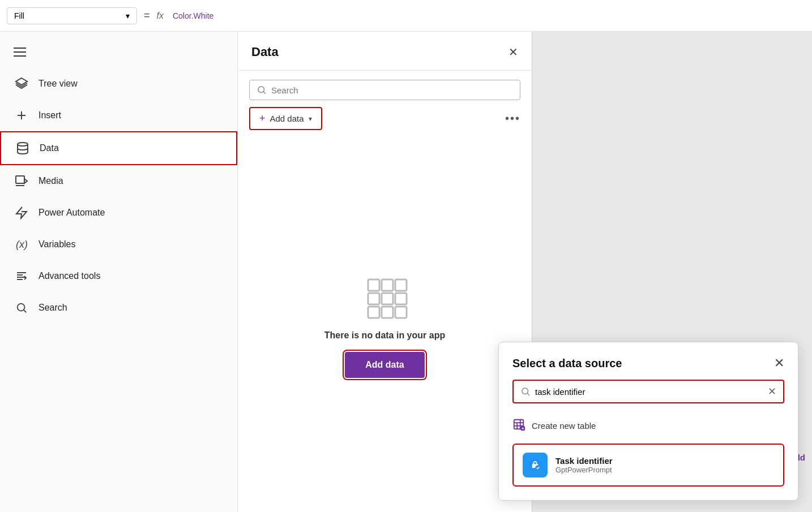 Image resolution: width=812 pixels, height=512 pixels. What do you see at coordinates (119, 244) in the screenshot?
I see `sidebar-item-variables: (x) Variables` at bounding box center [119, 244].